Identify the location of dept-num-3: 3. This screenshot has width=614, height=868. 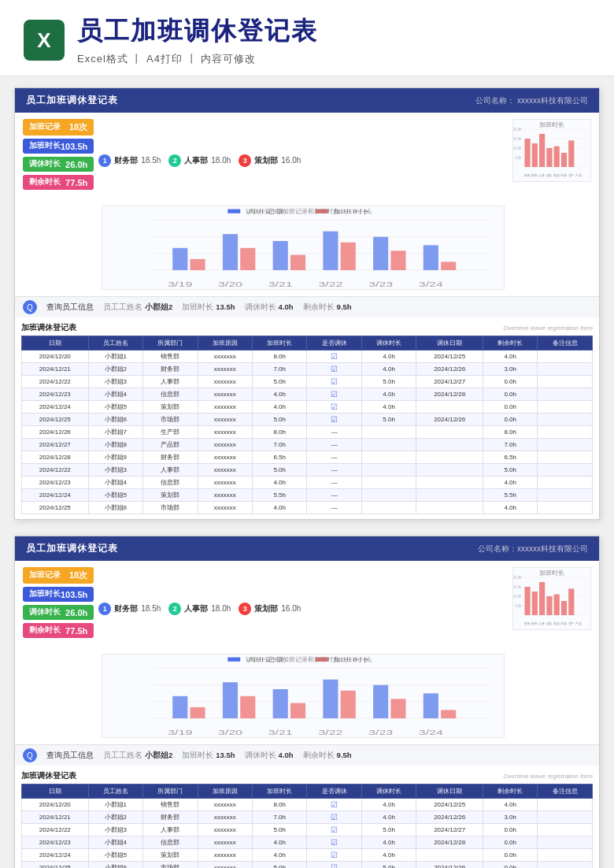
(245, 161).